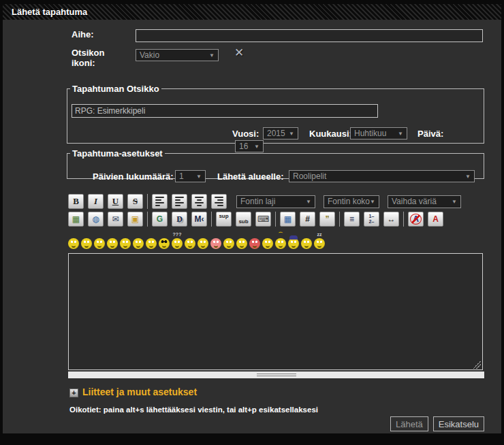 The width and height of the screenshot is (504, 445). What do you see at coordinates (193, 410) in the screenshot?
I see `shortcuts-text: Oikotiet: paina alt+s lähettääksesi vies…` at bounding box center [193, 410].